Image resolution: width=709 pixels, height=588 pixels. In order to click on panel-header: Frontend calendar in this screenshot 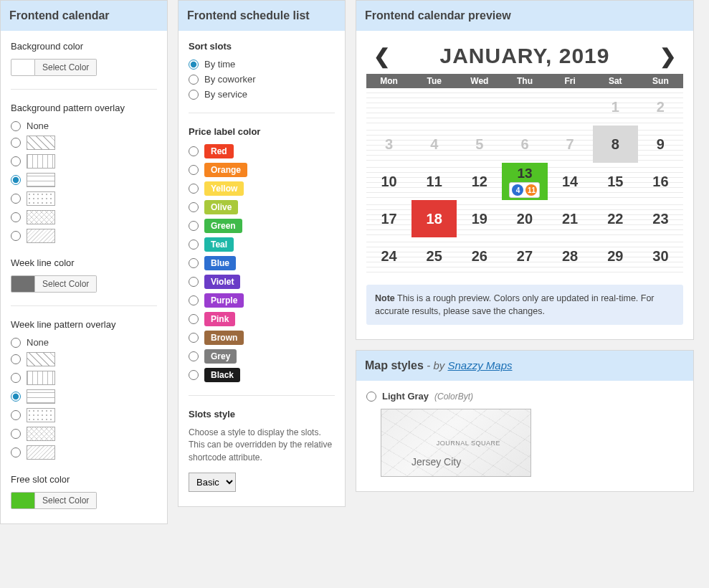, I will do `click(84, 16)`.